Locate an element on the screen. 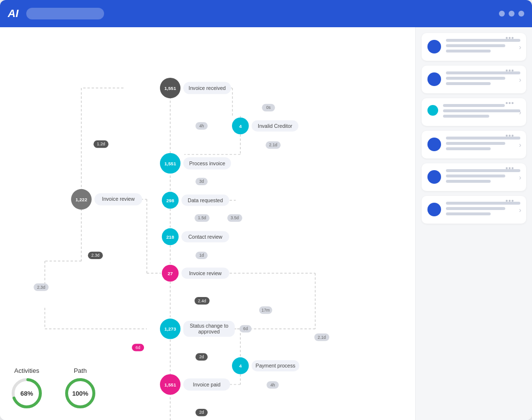 This screenshot has width=532, height=420. svg-text: Data requested is located at coordinates (205, 200).